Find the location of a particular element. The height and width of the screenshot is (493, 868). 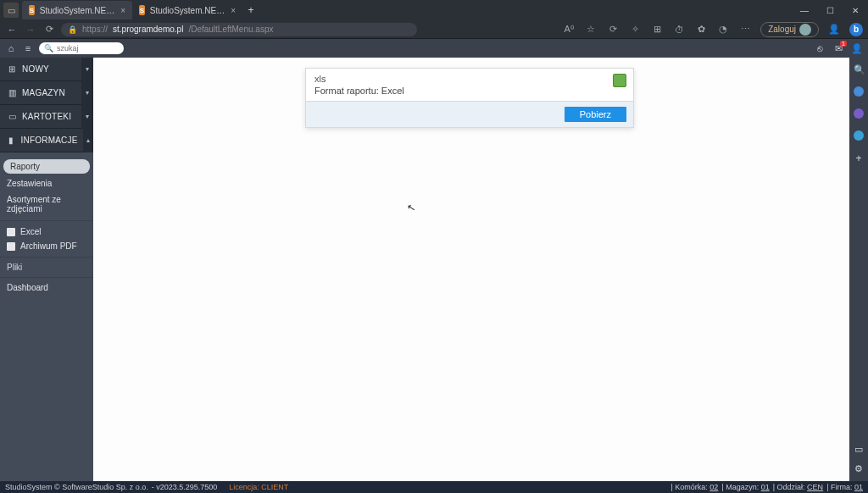

subnav-archiwum: Archiwum PDF is located at coordinates (47, 246).